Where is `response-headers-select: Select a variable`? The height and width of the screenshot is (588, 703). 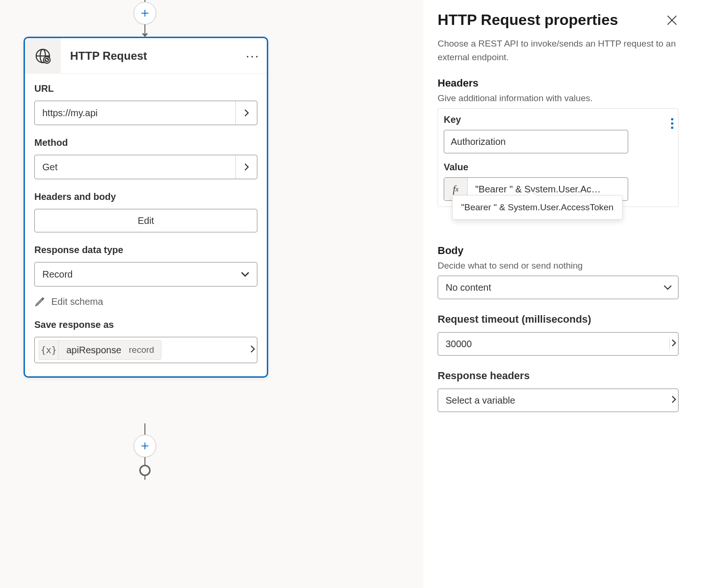
response-headers-select: Select a variable is located at coordinates (558, 400).